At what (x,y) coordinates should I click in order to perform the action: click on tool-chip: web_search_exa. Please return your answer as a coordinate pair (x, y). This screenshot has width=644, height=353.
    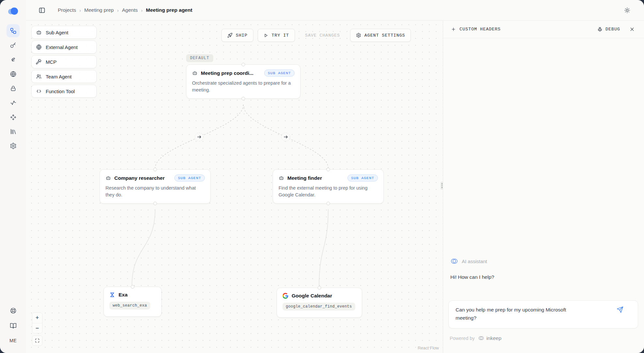
    Looking at the image, I should click on (130, 306).